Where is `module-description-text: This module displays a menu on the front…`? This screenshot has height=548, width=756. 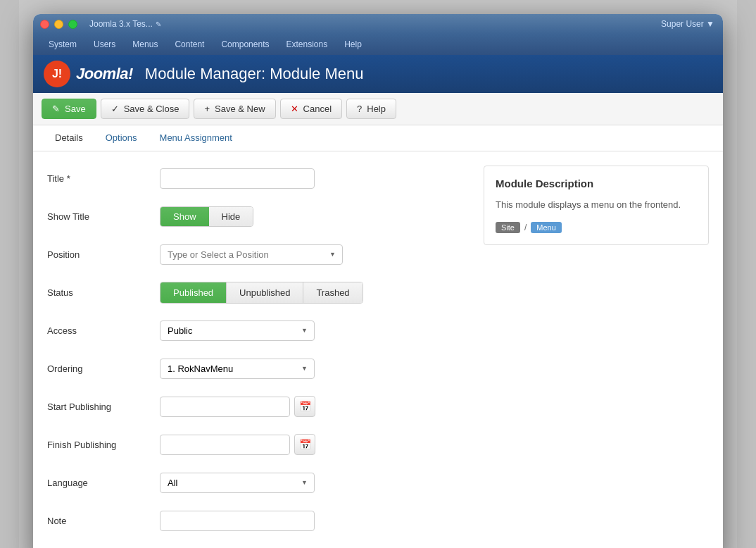 module-description-text: This module displays a menu on the front… is located at coordinates (596, 205).